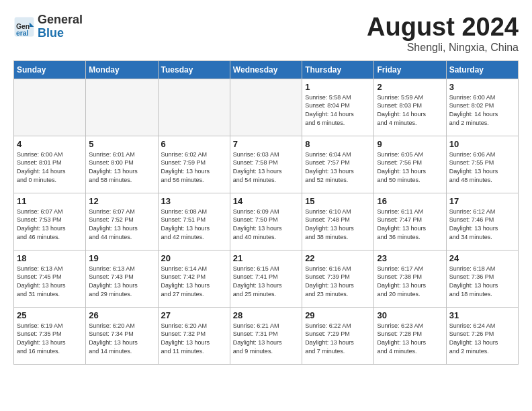 This screenshot has width=532, height=411. What do you see at coordinates (266, 336) in the screenshot?
I see `calendar-cell: 28Sunrise: 6:21 AM Sunset: 7:31 PM Dayli…` at bounding box center [266, 336].